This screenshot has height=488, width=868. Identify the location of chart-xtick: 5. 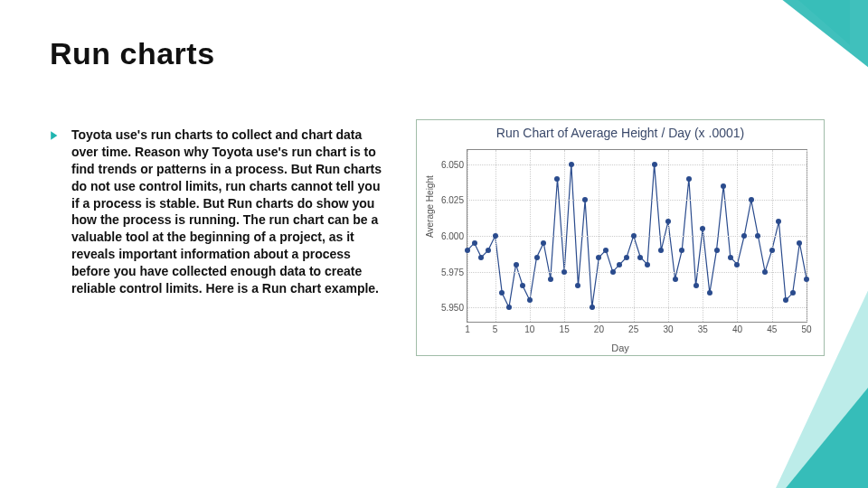
(495, 328).